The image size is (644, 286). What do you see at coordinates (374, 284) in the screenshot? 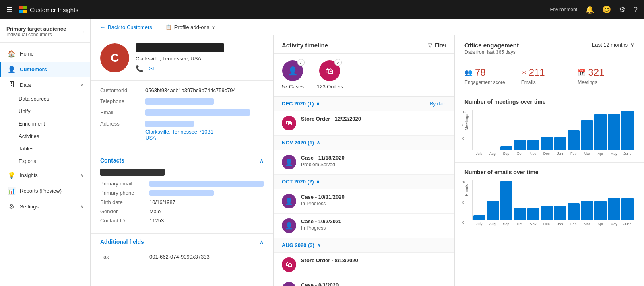
I see `timeline-item-title: Case - 8/3/2020` at bounding box center [374, 284].